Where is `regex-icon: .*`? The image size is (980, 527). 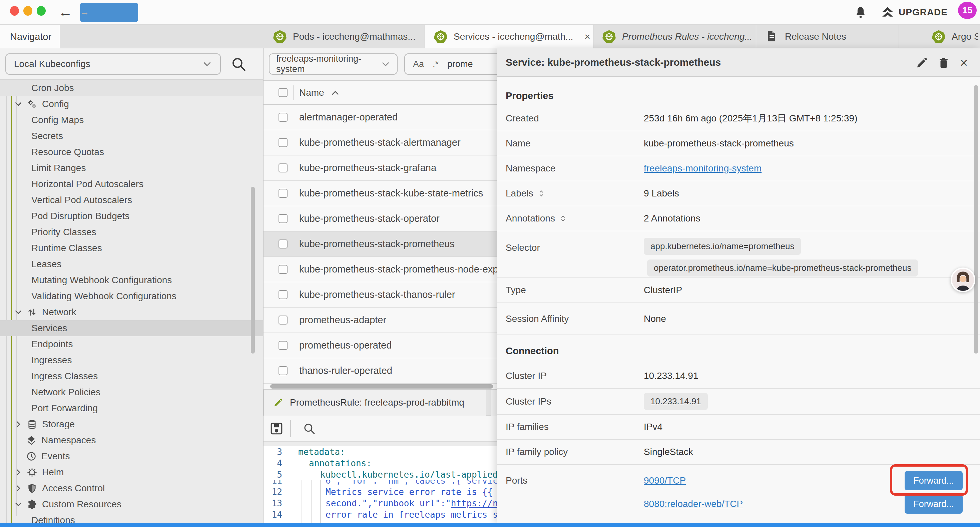 regex-icon: .* is located at coordinates (436, 64).